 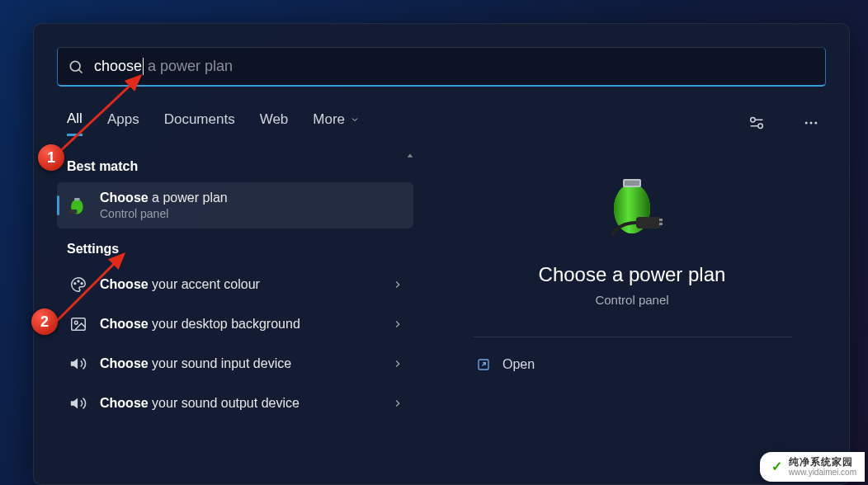 What do you see at coordinates (51, 158) in the screenshot?
I see `annotation-badge-1: 1` at bounding box center [51, 158].